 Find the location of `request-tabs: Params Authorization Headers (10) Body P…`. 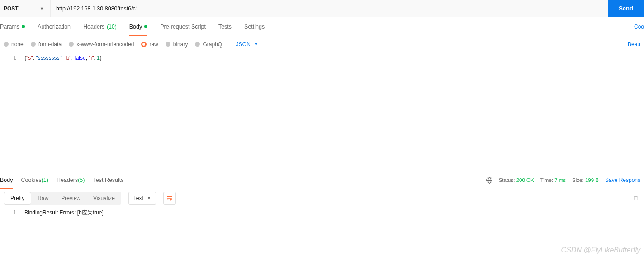

request-tabs: Params Authorization Headers (10) Body P… is located at coordinates (322, 27).